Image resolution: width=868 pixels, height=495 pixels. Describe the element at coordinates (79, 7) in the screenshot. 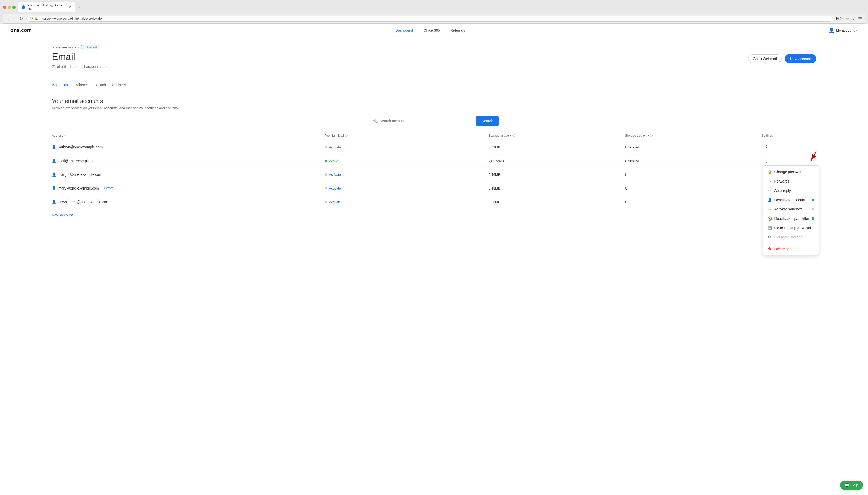

I see `new-tab-button: +` at that location.